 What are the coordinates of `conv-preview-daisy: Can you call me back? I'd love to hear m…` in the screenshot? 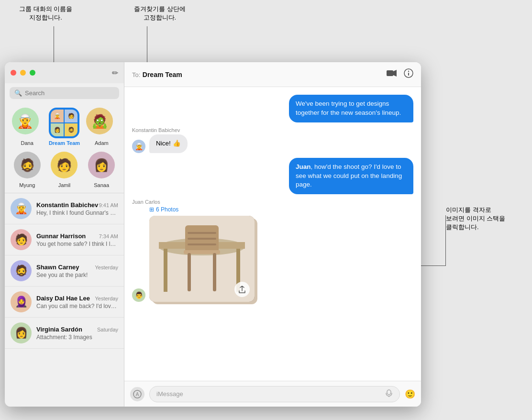 It's located at (78, 306).